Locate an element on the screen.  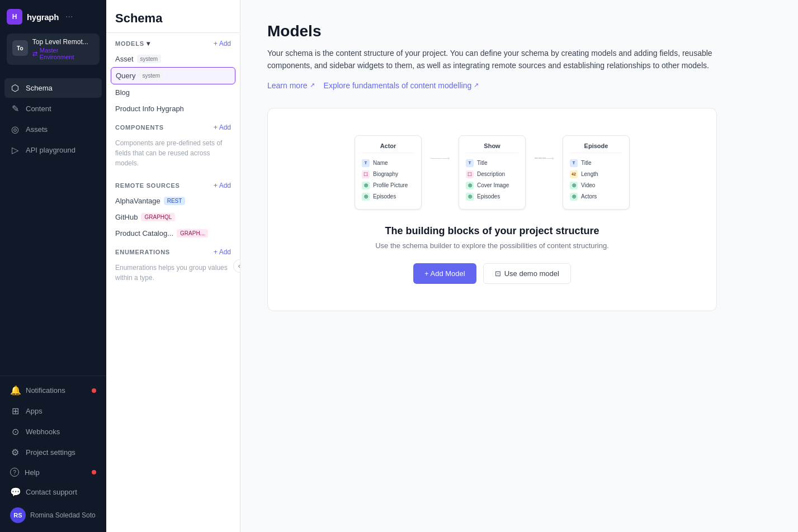
remote-item-product-catalog: Product Catalog... GRAPH... is located at coordinates (173, 234).